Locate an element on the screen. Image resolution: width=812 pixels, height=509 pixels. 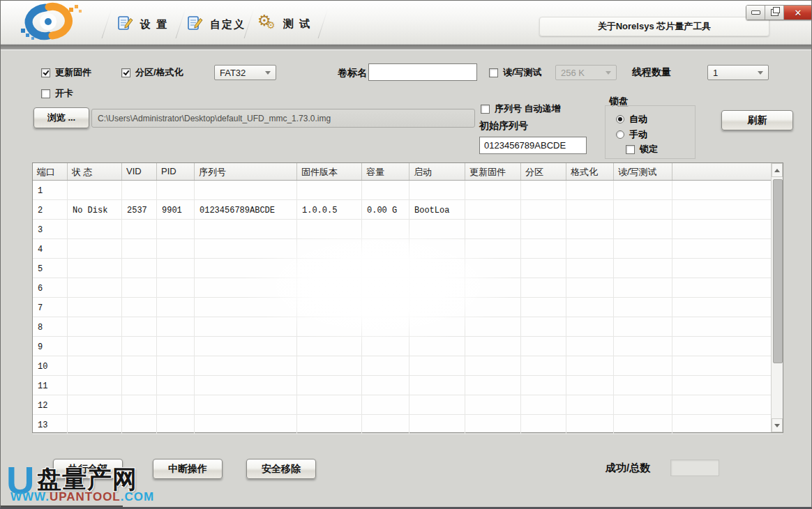
column-header: 更新固件 is located at coordinates (493, 172).